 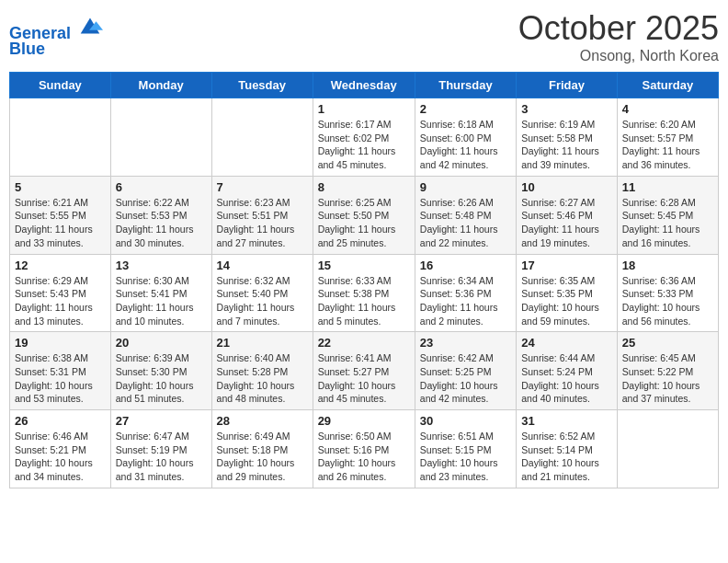 I want to click on day-number: 11, so click(x=667, y=188).